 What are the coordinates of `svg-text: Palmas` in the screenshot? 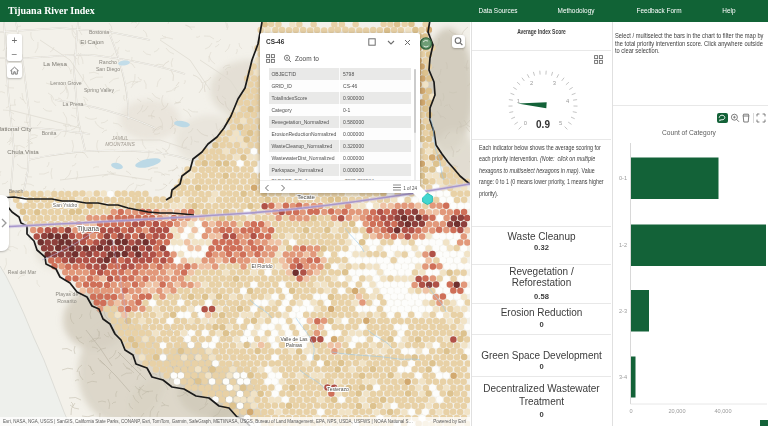 It's located at (294, 345).